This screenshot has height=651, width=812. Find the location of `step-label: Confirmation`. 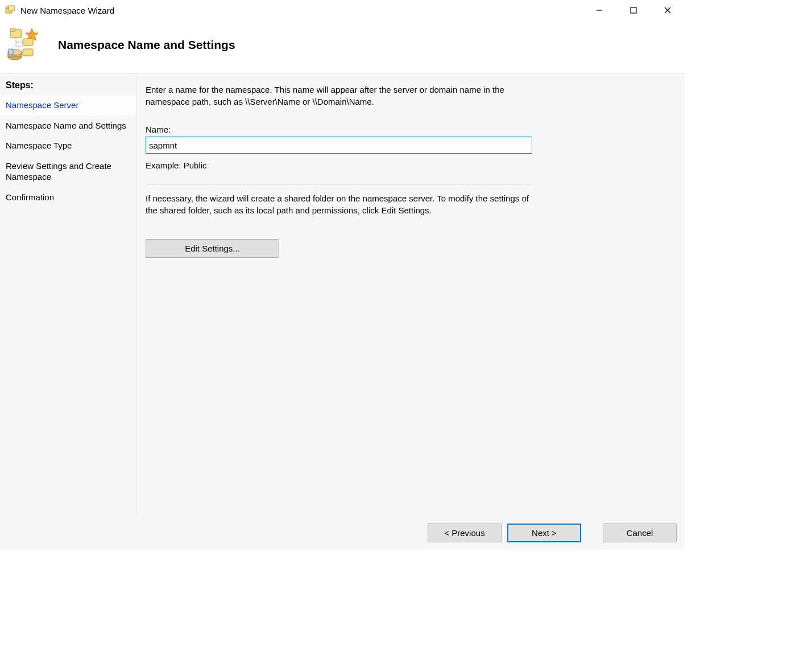

step-label: Confirmation is located at coordinates (30, 197).